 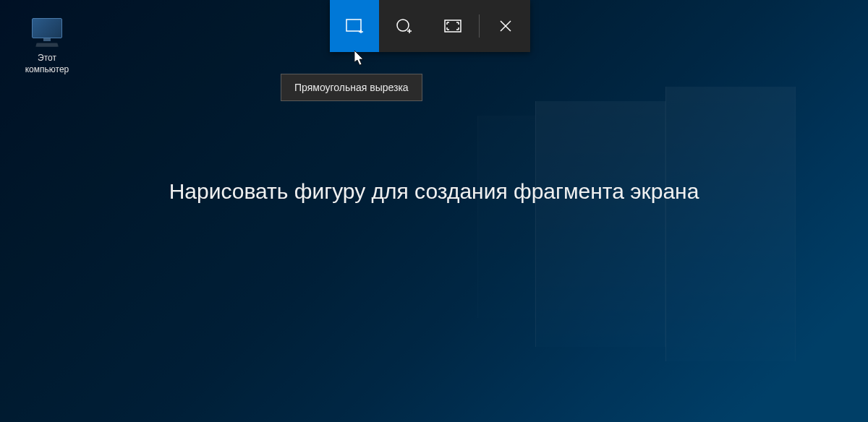 I want to click on computer-icon, so click(x=47, y=33).